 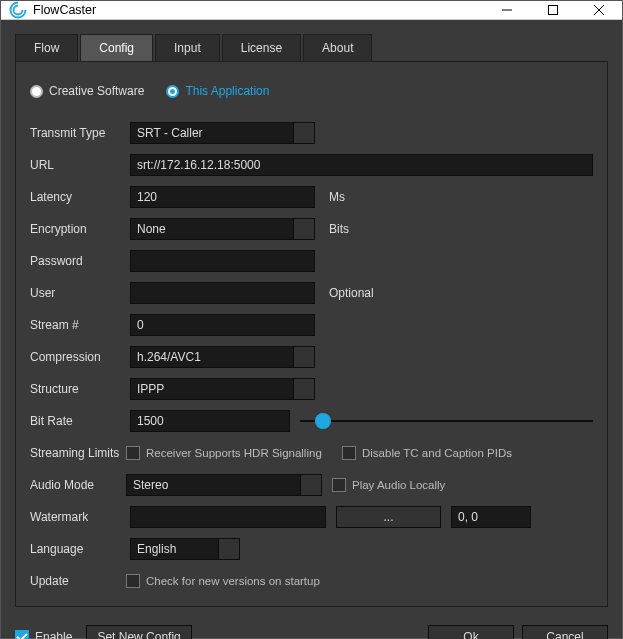 What do you see at coordinates (312, 10) in the screenshot?
I see `titlebar: FlowCaster` at bounding box center [312, 10].